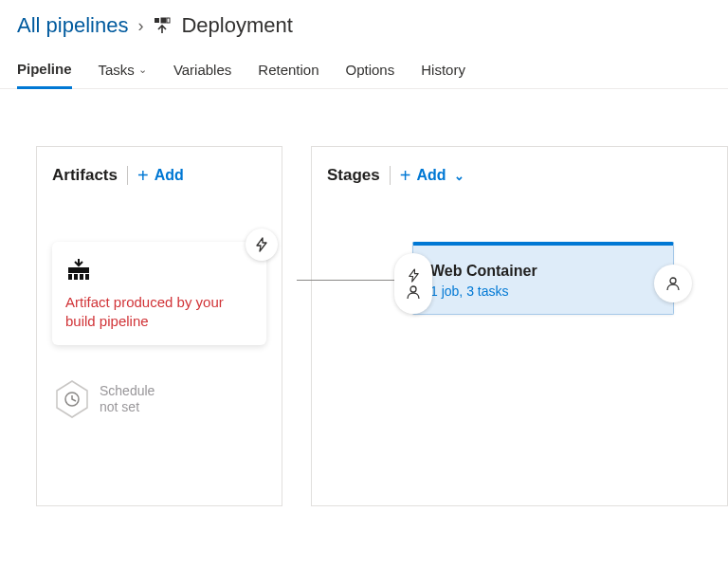 Image resolution: width=728 pixels, height=567 pixels. I want to click on build-artifact-icon, so click(159, 271).